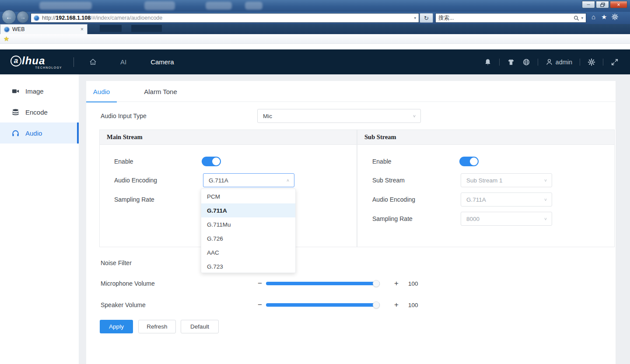  What do you see at coordinates (36, 67) in the screenshot?
I see `logo-subtext: TECHNOLOGY` at bounding box center [36, 67].